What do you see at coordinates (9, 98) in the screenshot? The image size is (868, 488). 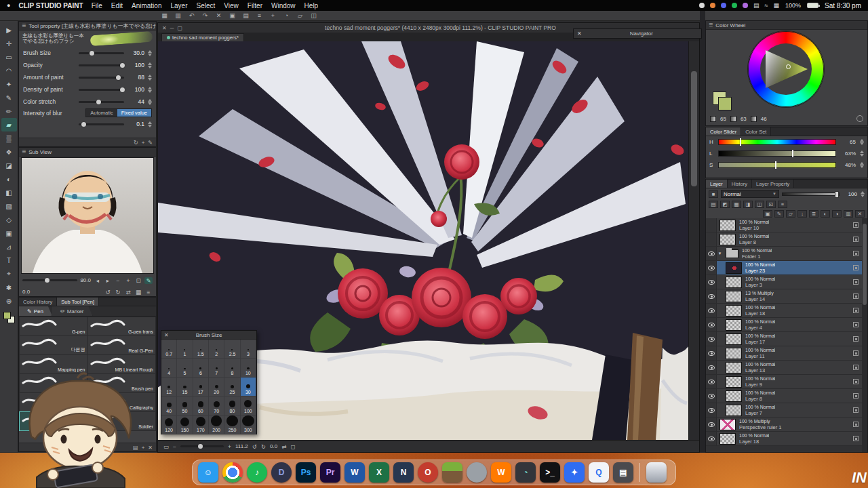 I see `pen-tool: ✎` at bounding box center [9, 98].